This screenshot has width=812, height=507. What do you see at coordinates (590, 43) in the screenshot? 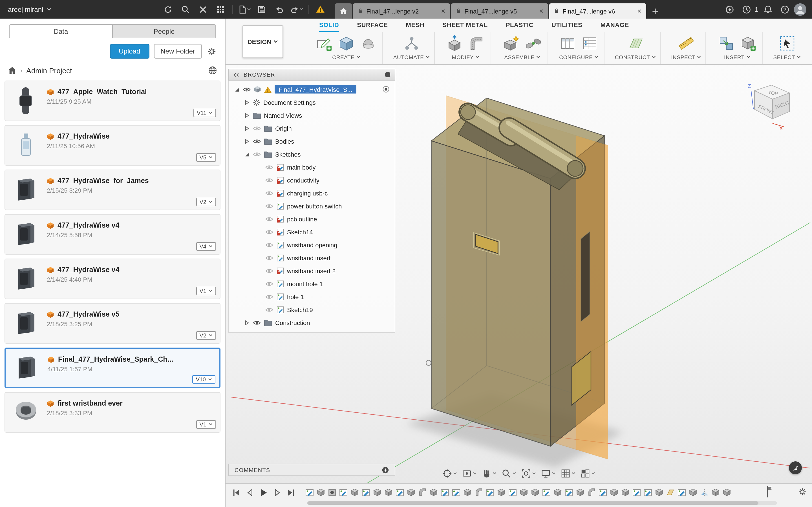
I see `config-table-icon` at bounding box center [590, 43].